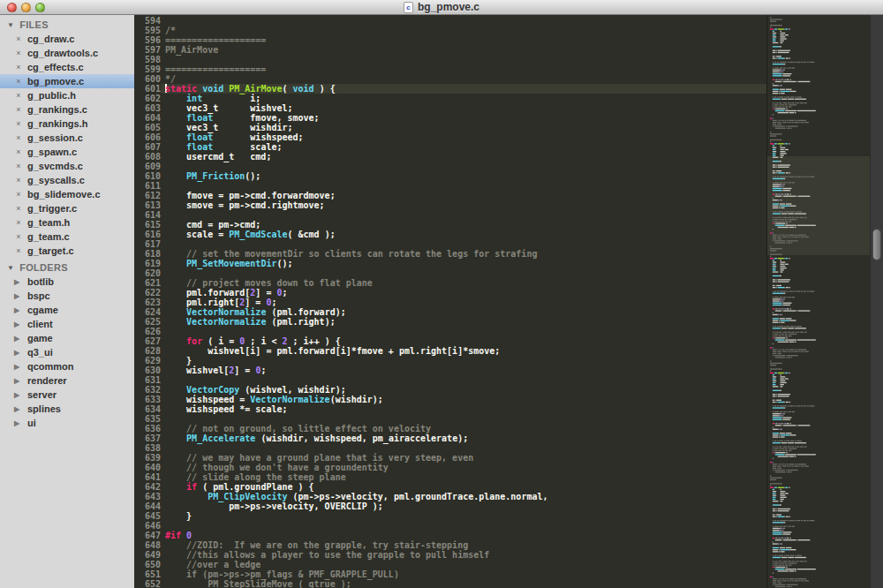 This screenshot has width=883, height=588. I want to click on code-line: 630 wishvel[2] = 0;, so click(450, 371).